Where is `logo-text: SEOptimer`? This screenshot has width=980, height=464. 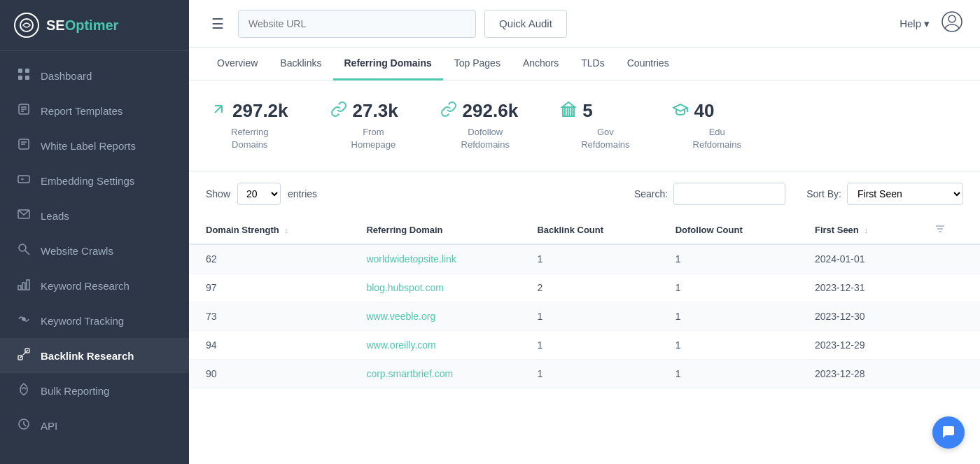
logo-text: SEOptimer is located at coordinates (83, 25).